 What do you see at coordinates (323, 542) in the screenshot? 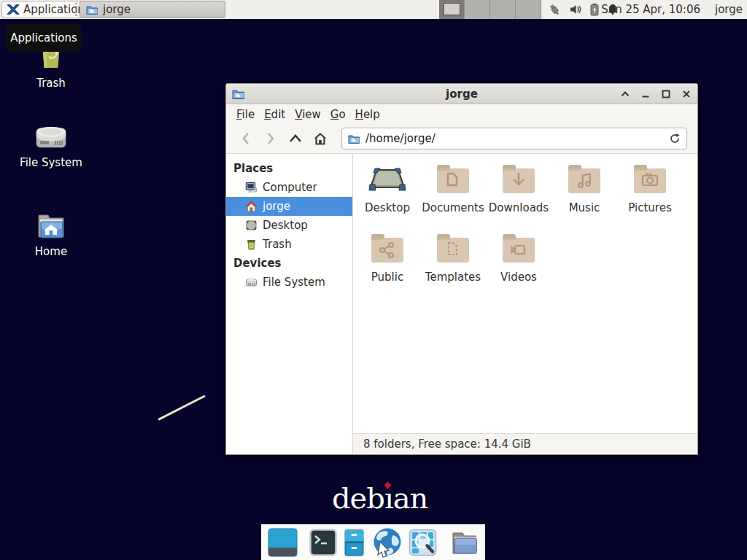
I see `terminal-launcher` at bounding box center [323, 542].